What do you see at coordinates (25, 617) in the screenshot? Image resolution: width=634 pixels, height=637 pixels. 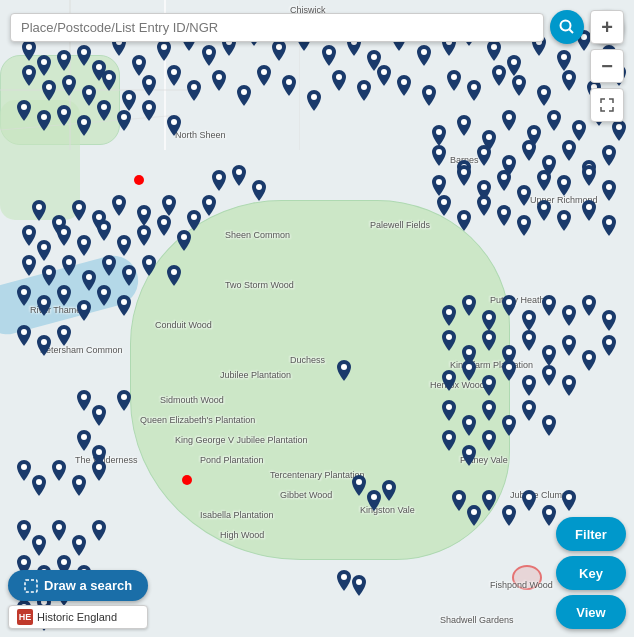 I see `he-logo-mark: HE` at bounding box center [25, 617].